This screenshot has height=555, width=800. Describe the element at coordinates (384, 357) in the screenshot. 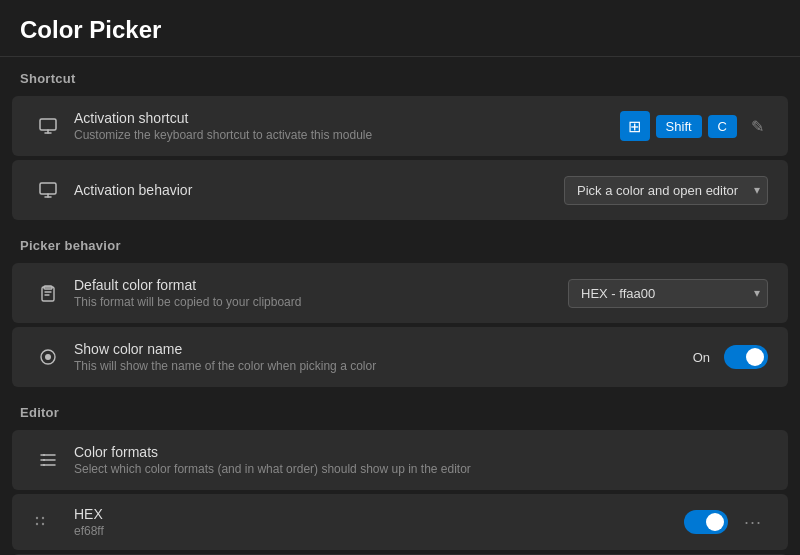

I see `show-color-name-text: Show color name This will show the name …` at that location.